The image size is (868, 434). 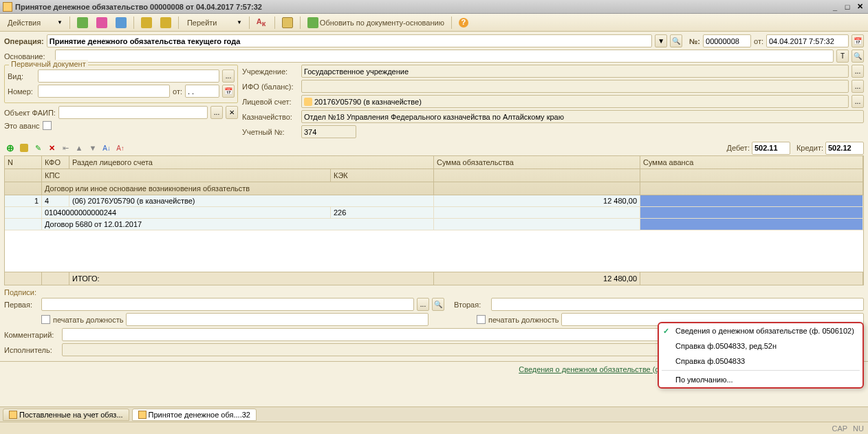 I want to click on popup-item-default: По умолчанию..., so click(x=761, y=380).